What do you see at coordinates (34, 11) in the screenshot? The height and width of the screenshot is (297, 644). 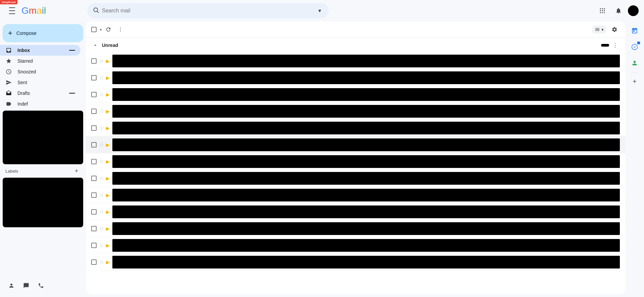 I see `gmail-logo: Gmail` at bounding box center [34, 11].